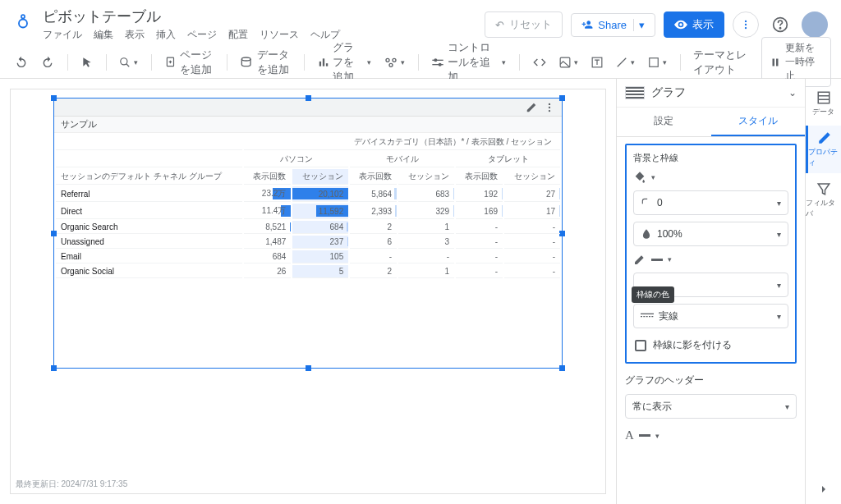 The height and width of the screenshot is (504, 841). I want to click on table-cell: 17, so click(532, 212).